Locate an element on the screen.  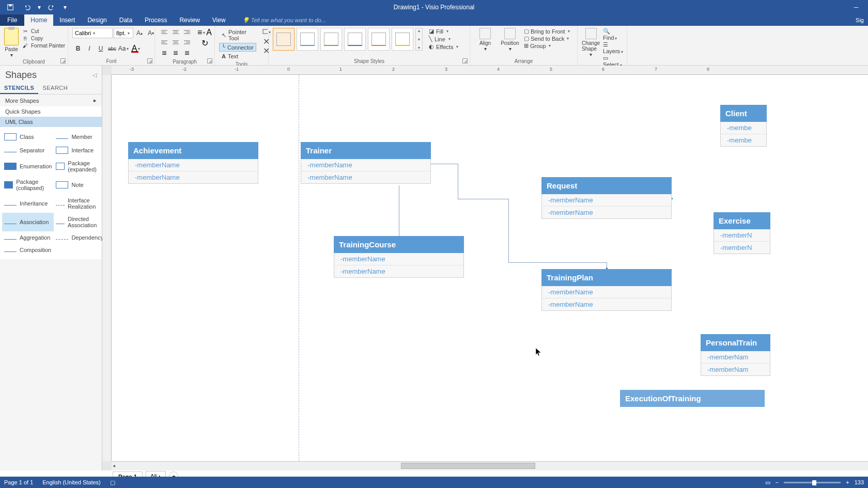
scrollbar-thumb is located at coordinates (468, 466).